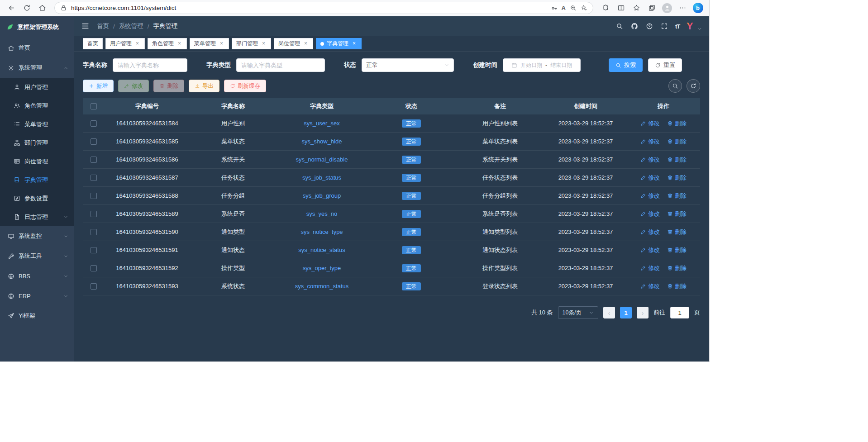  What do you see at coordinates (682, 8) in the screenshot?
I see `browser-menu-icon` at bounding box center [682, 8].